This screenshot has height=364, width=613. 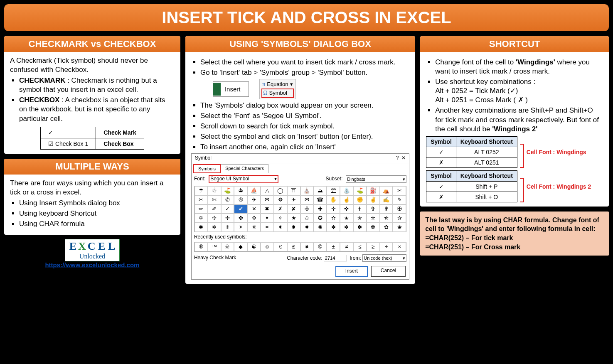 I want to click on recent-symbol-cell: ◆, so click(x=241, y=247).